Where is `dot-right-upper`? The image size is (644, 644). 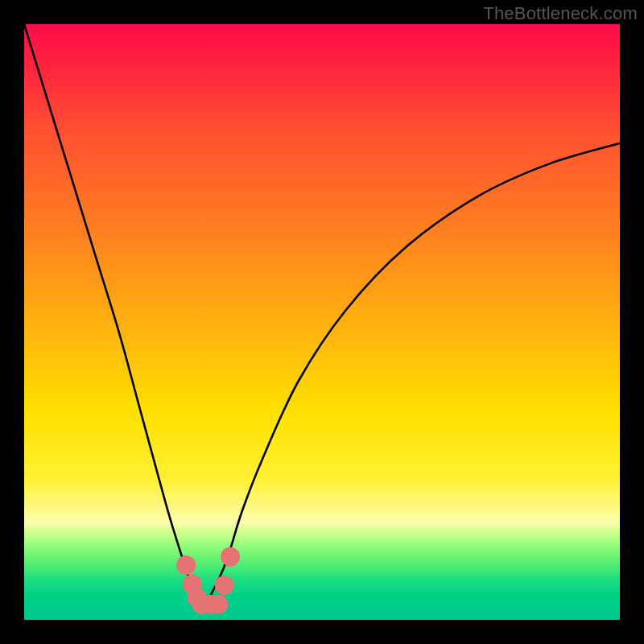
dot-right-upper is located at coordinates (230, 557).